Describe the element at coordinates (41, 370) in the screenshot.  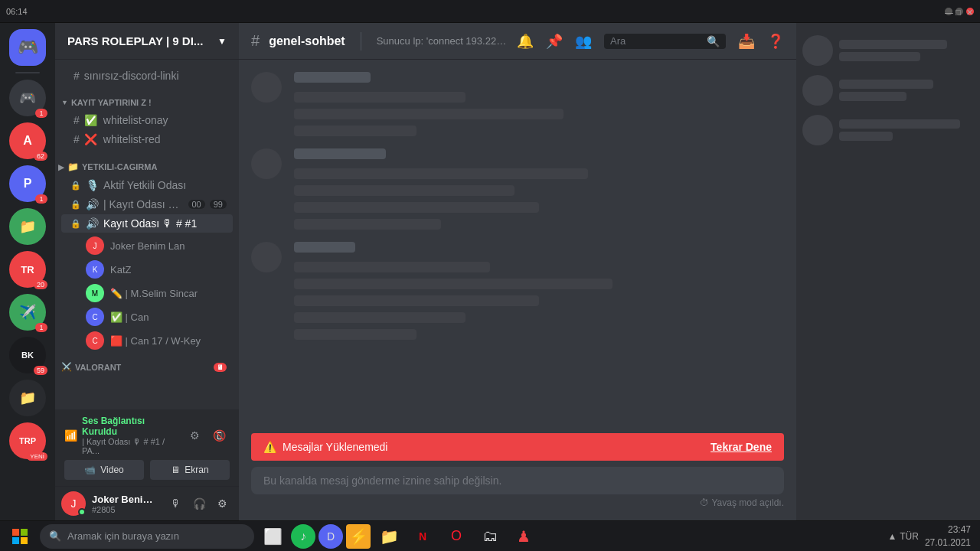
I see `server-7-badge: 59` at that location.